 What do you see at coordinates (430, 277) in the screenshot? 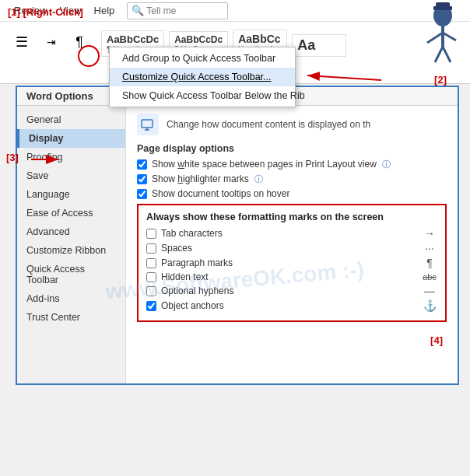
I see `mark-hidden-symbol: abc` at bounding box center [430, 277].